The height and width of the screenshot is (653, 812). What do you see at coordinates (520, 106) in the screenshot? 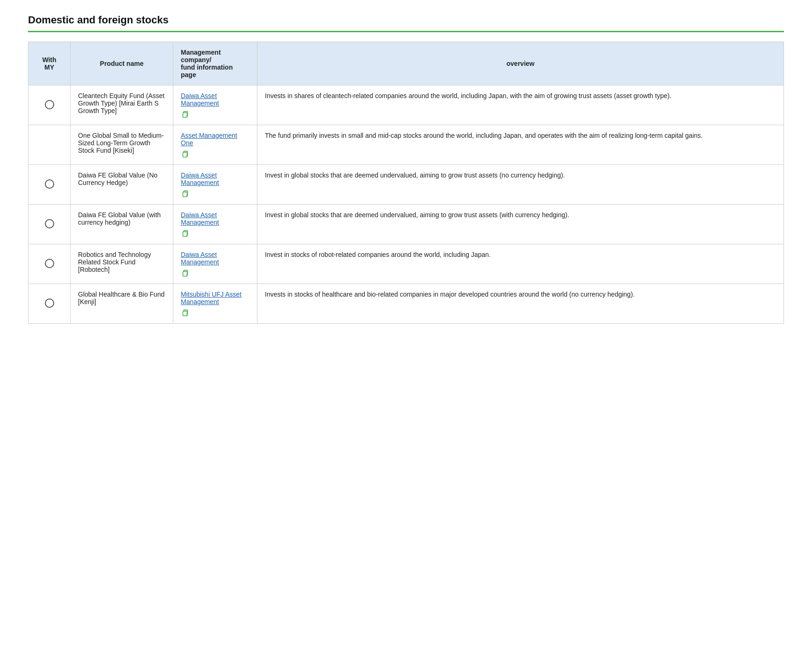
I see `overview-cell: Invests in shares of cleantech-related c…` at bounding box center [520, 106].